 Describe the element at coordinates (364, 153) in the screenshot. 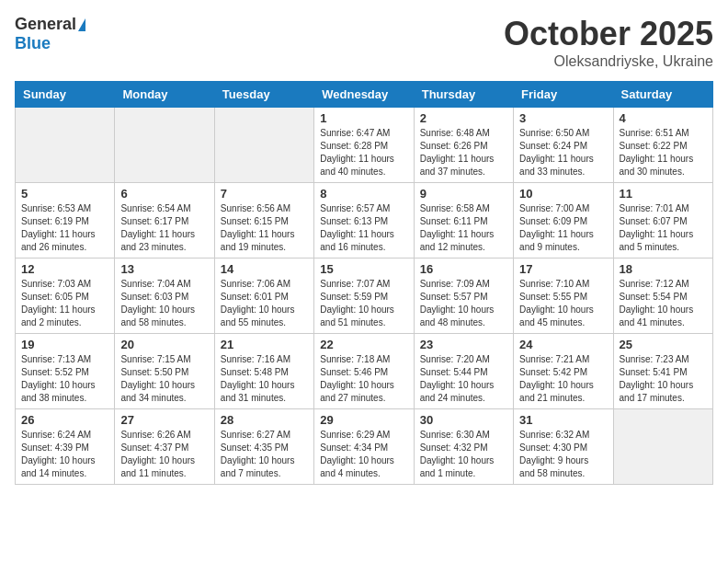

I see `day-info: Sunrise: 6:47 AM Sunset: 6:28 PM Dayligh…` at that location.